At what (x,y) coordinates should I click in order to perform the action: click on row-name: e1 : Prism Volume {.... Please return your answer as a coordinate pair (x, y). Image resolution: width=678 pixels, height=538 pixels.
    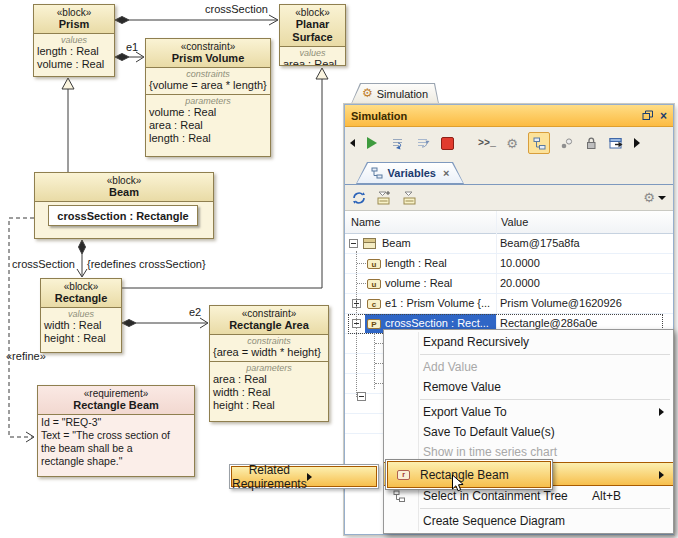
    Looking at the image, I should click on (438, 303).